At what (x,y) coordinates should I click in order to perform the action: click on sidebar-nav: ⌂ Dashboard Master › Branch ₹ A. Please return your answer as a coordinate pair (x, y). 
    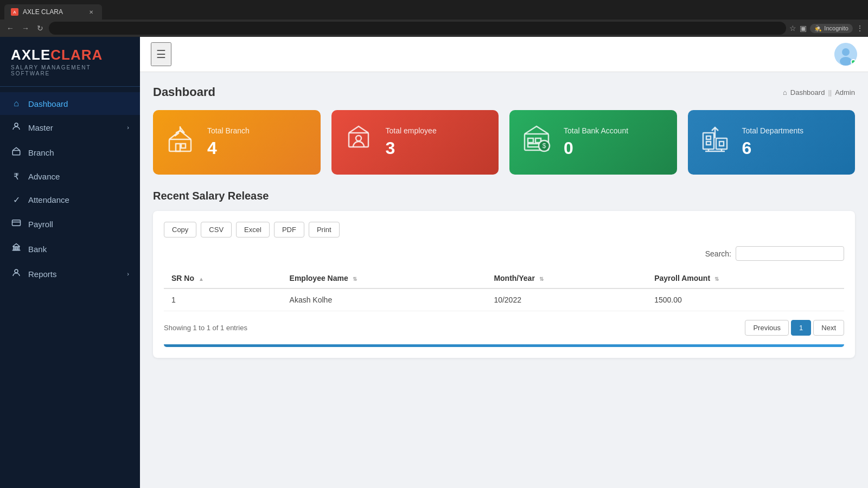
    Looking at the image, I should click on (70, 287).